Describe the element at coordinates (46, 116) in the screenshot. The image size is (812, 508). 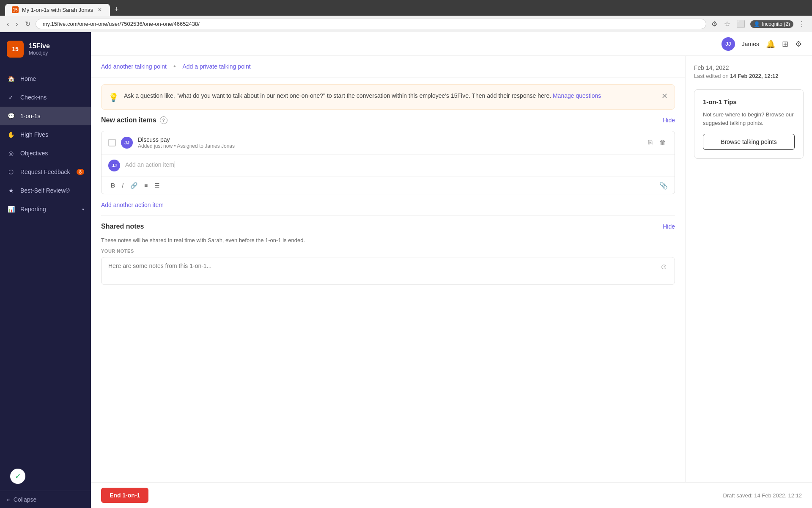
I see `sidebar-item-1on1s: 💬 1-on-1s` at that location.